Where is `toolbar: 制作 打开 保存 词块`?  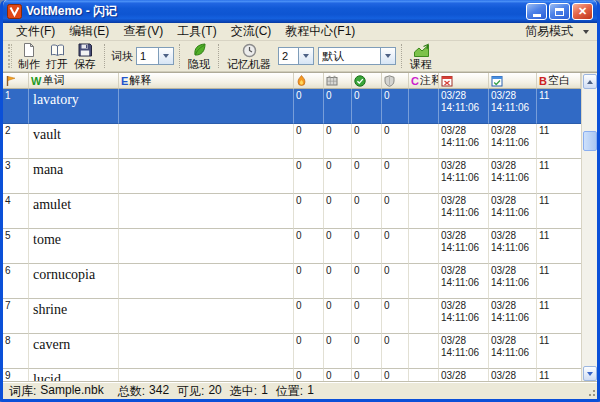 toolbar: 制作 打开 保存 词块 is located at coordinates (300, 56).